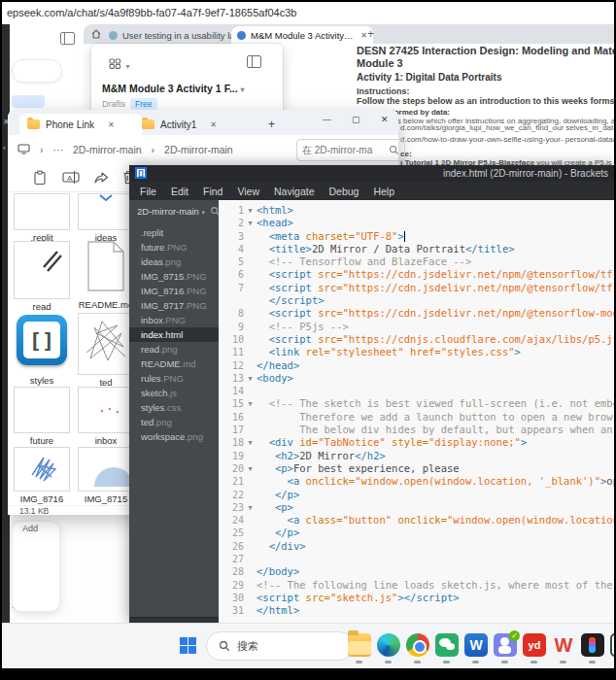 This screenshot has height=680, width=616. What do you see at coordinates (71, 179) in the screenshot?
I see `rename-icon: A` at bounding box center [71, 179].